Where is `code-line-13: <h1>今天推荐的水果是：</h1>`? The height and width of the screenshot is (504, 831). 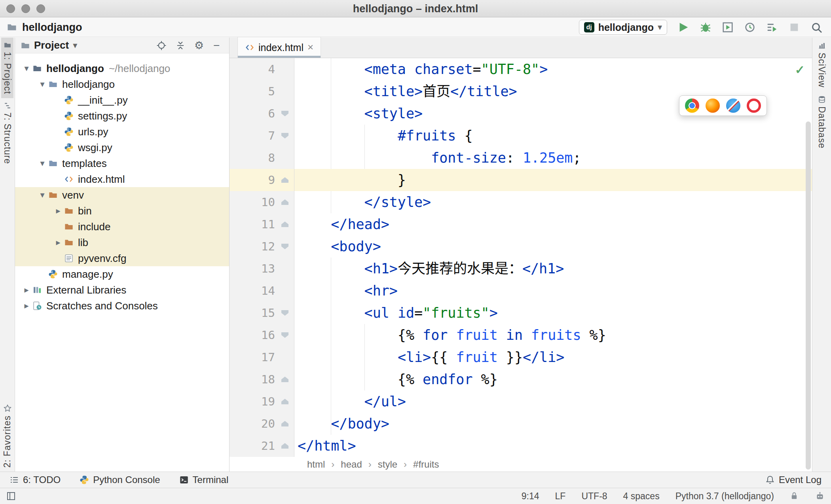
code-line-13: <h1>今天推荐的水果是：</h1> is located at coordinates (553, 269).